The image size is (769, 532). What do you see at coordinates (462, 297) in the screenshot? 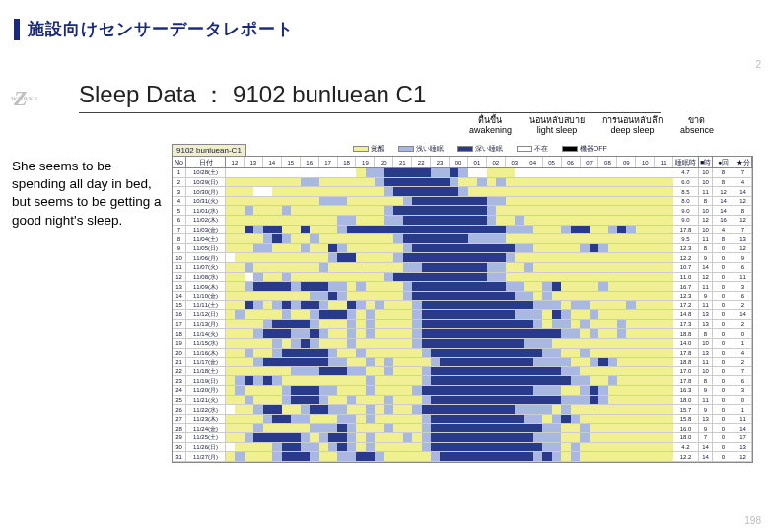
I see `table-row: 1411/10(金)12.3906` at bounding box center [462, 297].